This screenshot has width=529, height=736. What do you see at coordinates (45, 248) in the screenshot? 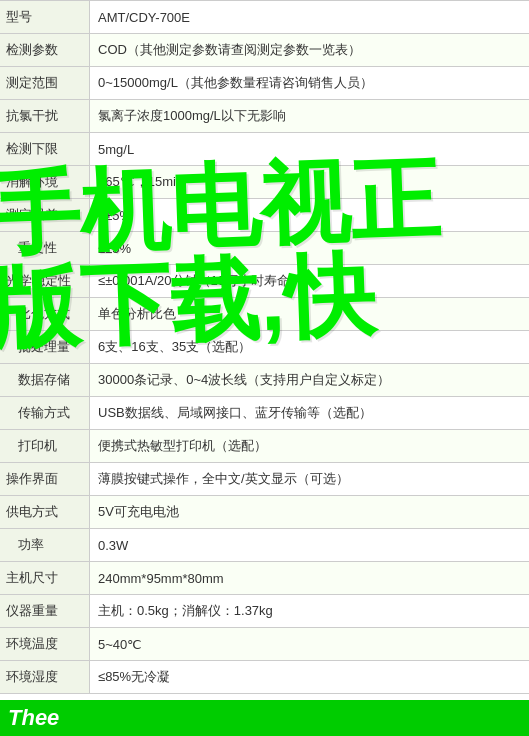
I see `cell-label: 重复性` at bounding box center [45, 248].